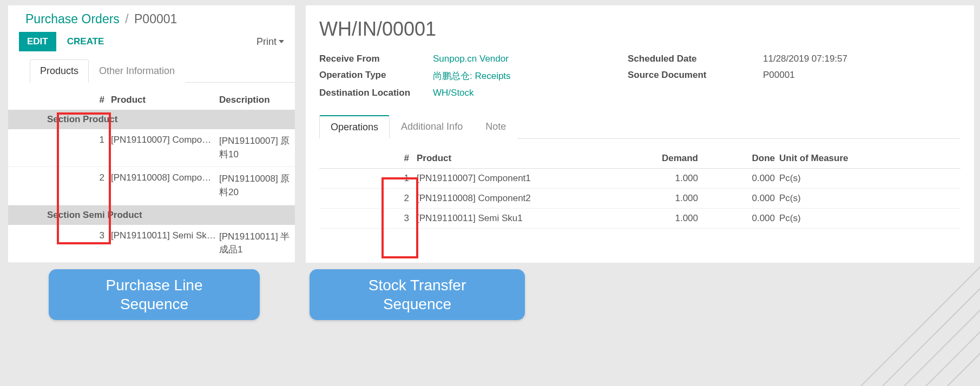 This screenshot has height=386, width=980. I want to click on col-header-description: Description, so click(257, 100).